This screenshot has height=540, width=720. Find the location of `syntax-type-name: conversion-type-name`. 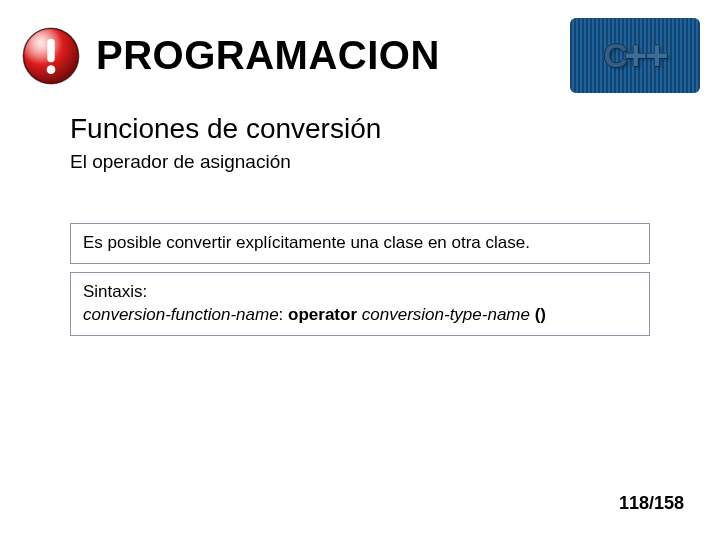

syntax-type-name: conversion-type-name is located at coordinates (446, 314).